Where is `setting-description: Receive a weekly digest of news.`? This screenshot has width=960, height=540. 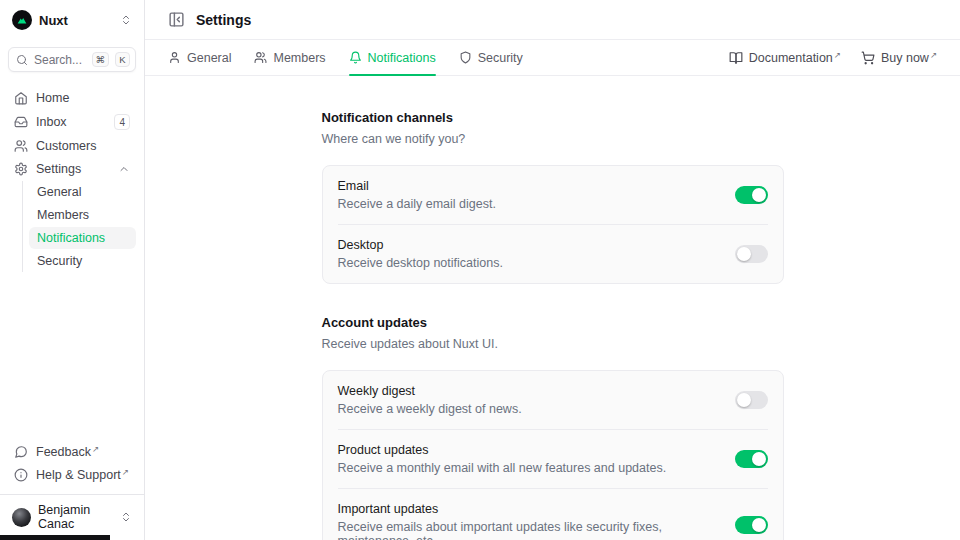 setting-description: Receive a weekly digest of news. is located at coordinates (530, 409).